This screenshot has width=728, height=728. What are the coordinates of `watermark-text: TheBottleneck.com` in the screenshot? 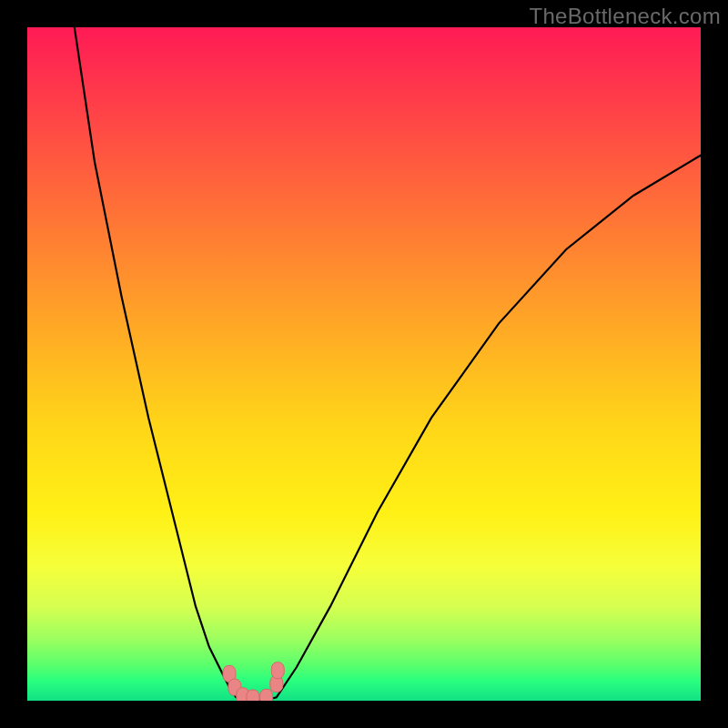 It's located at (624, 16).